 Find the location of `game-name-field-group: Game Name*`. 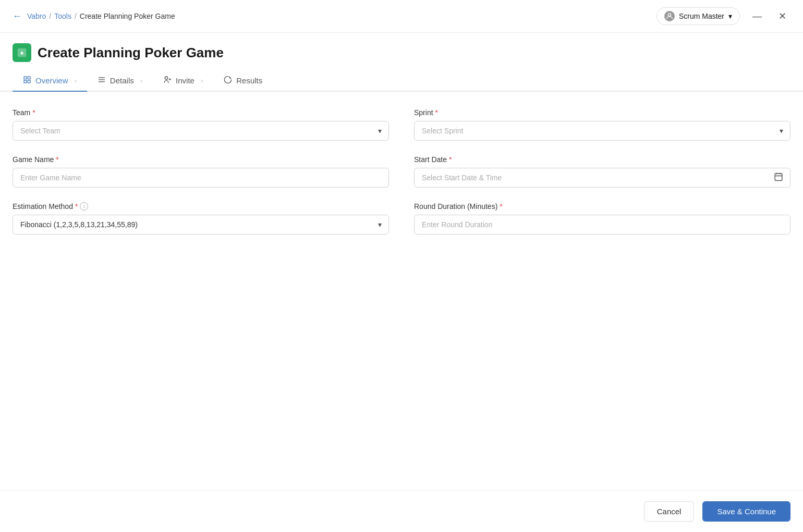

game-name-field-group: Game Name* is located at coordinates (201, 171).